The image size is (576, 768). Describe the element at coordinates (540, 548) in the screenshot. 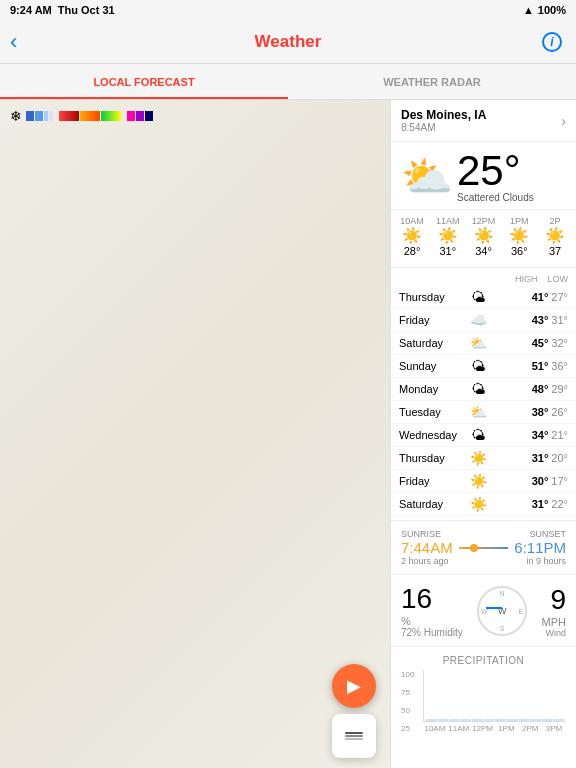

I see `sunset-block: SUNSET 6:11PM in 9 hours` at that location.